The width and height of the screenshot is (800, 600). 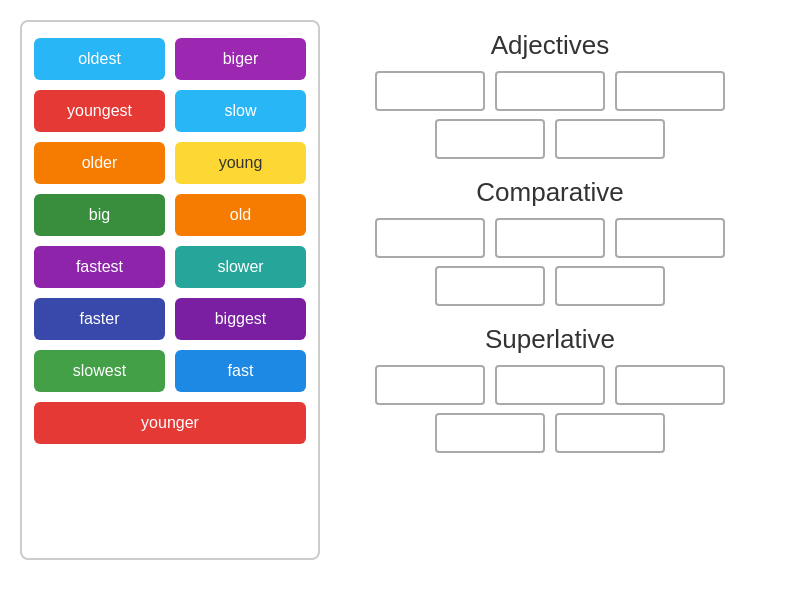 What do you see at coordinates (100, 267) in the screenshot?
I see `word-tile-fastest: fastest` at bounding box center [100, 267].